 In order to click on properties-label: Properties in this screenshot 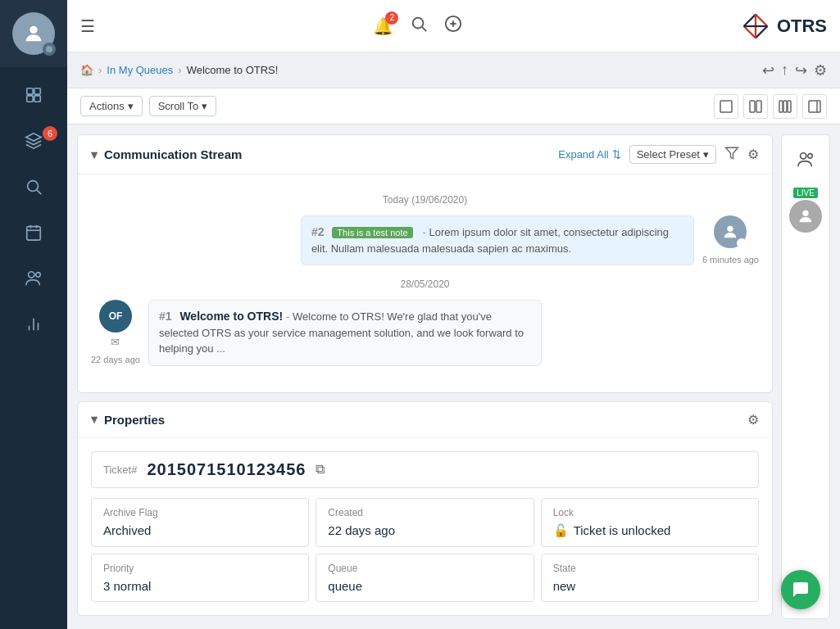, I will do `click(134, 419)`.